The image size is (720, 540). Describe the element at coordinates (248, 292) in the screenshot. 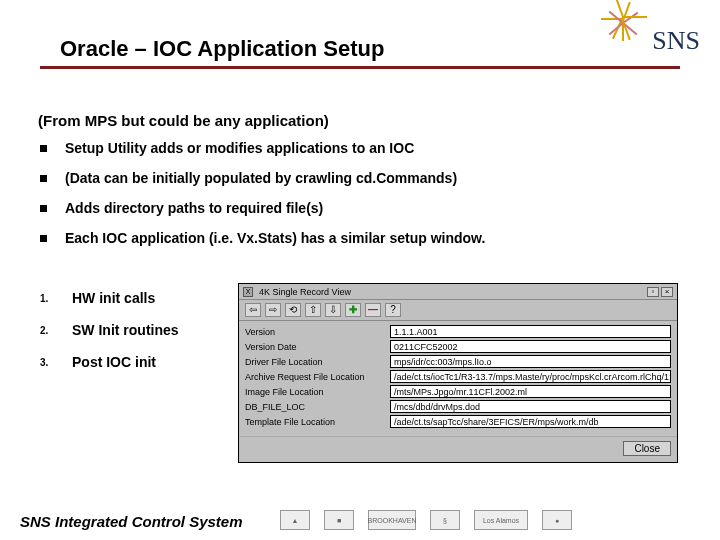

I see `system-menu-icon: X` at that location.